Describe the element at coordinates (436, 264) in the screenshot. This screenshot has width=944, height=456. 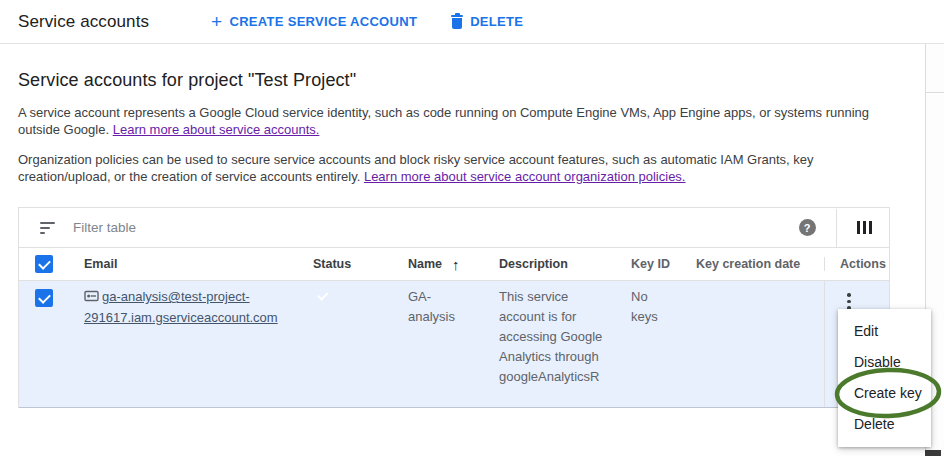
I see `column-header-name: Name ↑` at that location.